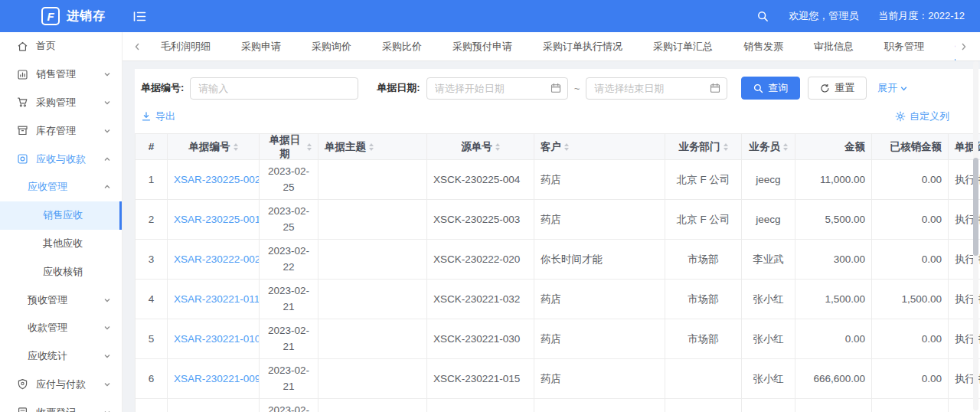 This screenshot has width=980, height=412. What do you see at coordinates (956, 46) in the screenshot?
I see `tab-sales-receivable: 销售应收` at bounding box center [956, 46].